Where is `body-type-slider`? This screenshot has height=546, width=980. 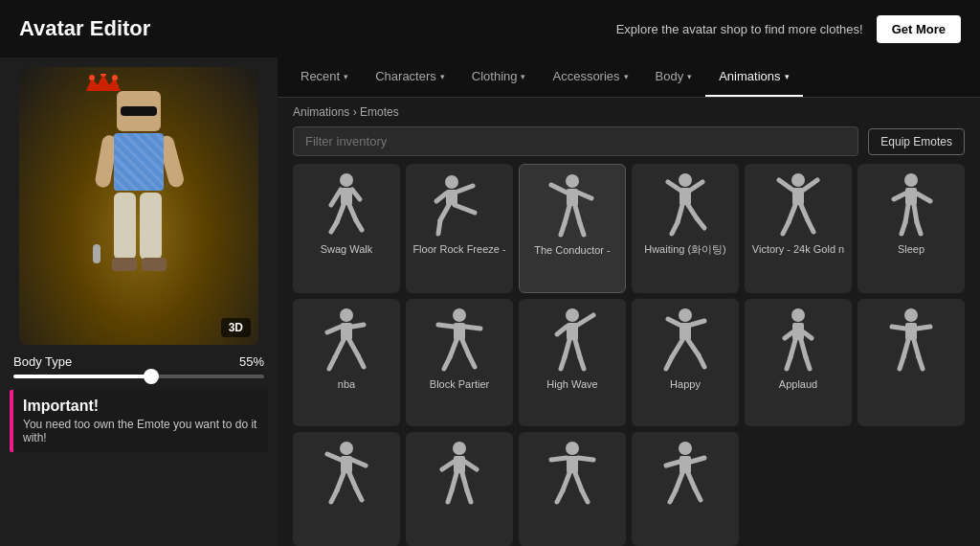
body-type-slider is located at coordinates (139, 376).